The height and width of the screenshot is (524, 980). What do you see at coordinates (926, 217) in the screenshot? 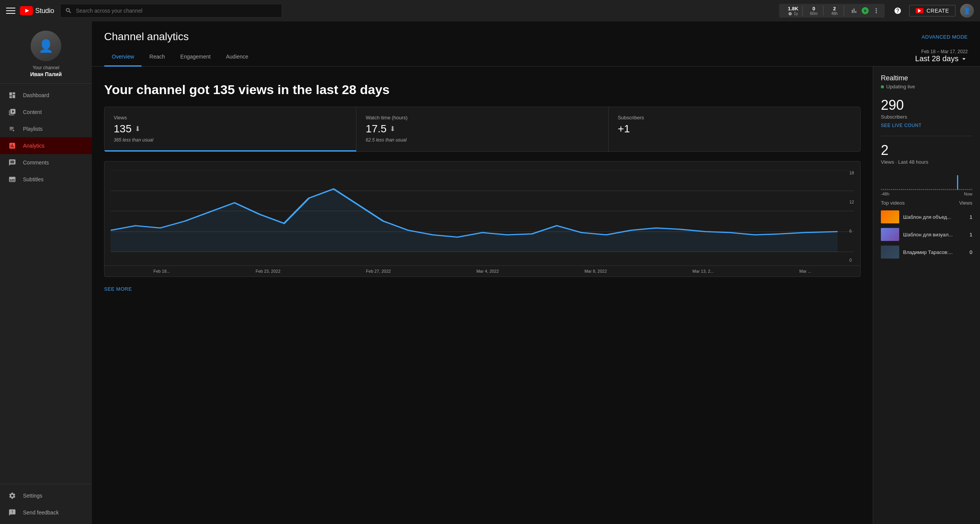
I see `video-item-0: Шаблон для объед... 1` at bounding box center [926, 217].